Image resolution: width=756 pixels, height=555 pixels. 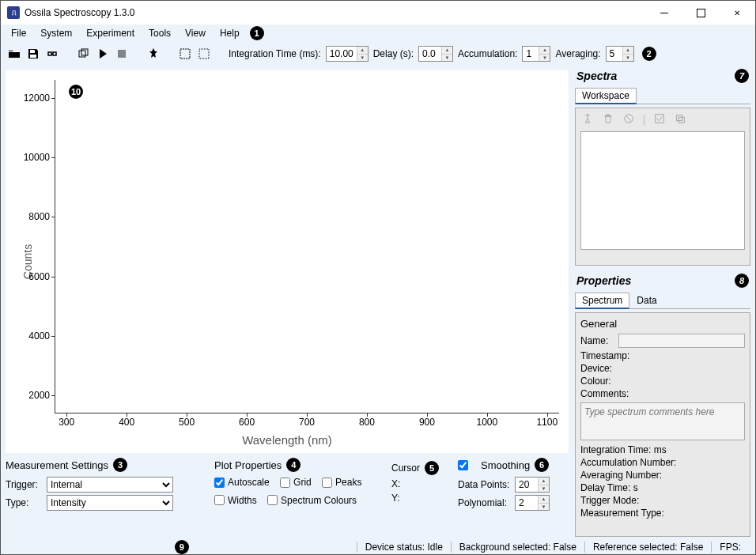 What do you see at coordinates (663, 300) in the screenshot?
I see `properties-tabs: Spectrum Data` at bounding box center [663, 300].